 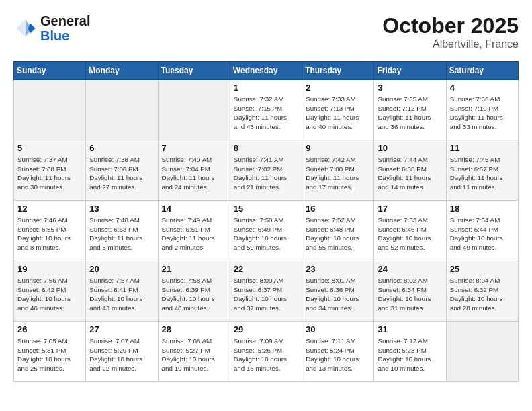 I want to click on calendar-cell: 21Sunrise: 7:58 AMSunset: 6:39 PMDayligh…, so click(x=193, y=291).